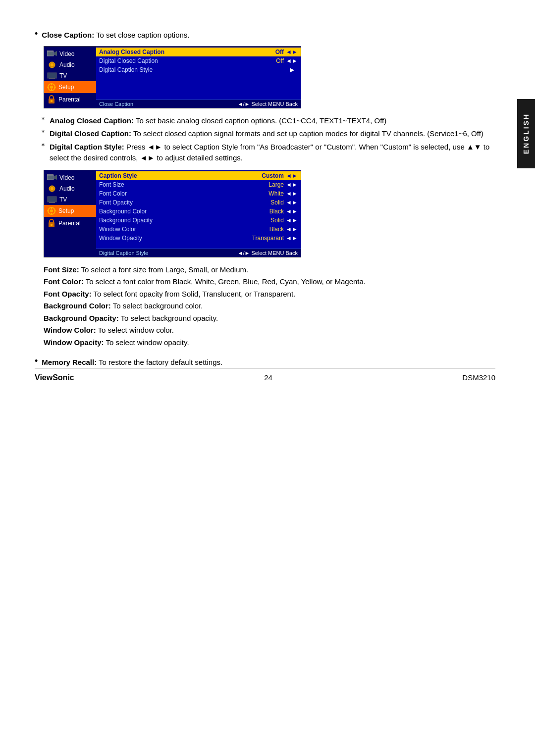 Image resolution: width=535 pixels, height=756 pixels. Describe the element at coordinates (70, 54) in the screenshot. I see `sidebar-video-1: Video` at that location.